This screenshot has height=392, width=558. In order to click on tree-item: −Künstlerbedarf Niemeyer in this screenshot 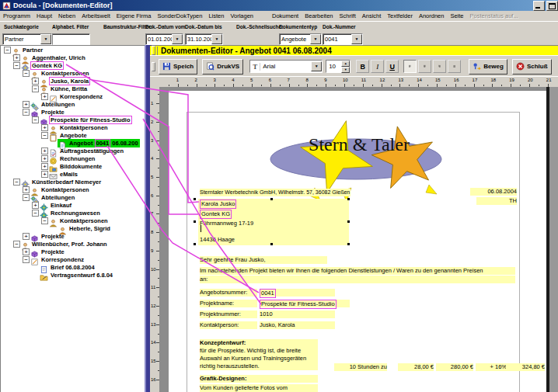, I will do `click(73, 182)`.